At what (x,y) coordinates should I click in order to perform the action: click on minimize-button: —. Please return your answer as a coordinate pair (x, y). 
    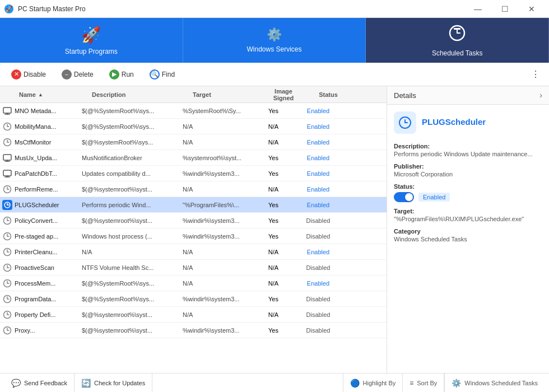
    Looking at the image, I should click on (478, 9).